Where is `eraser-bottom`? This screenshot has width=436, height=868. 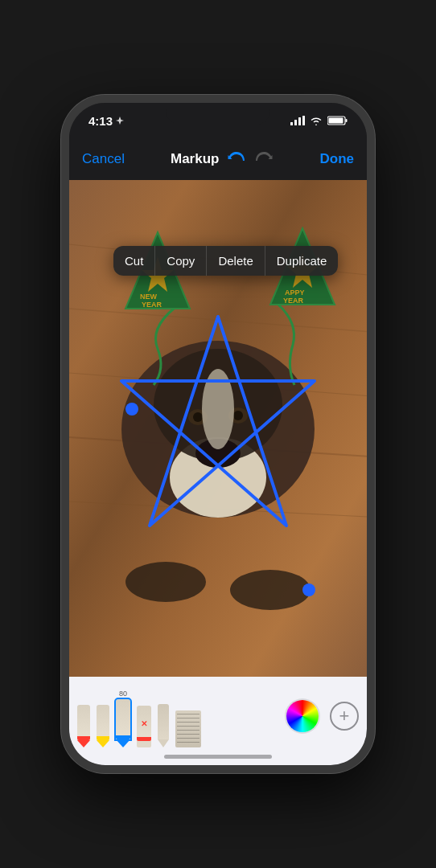
eraser-bottom is located at coordinates (144, 744).